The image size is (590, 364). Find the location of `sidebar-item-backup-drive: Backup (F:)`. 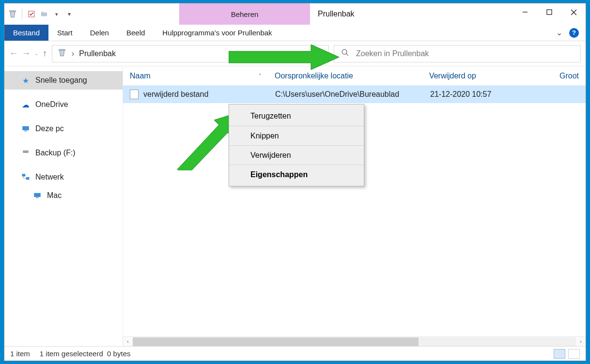

sidebar-item-backup-drive: Backup (F:) is located at coordinates (63, 153).